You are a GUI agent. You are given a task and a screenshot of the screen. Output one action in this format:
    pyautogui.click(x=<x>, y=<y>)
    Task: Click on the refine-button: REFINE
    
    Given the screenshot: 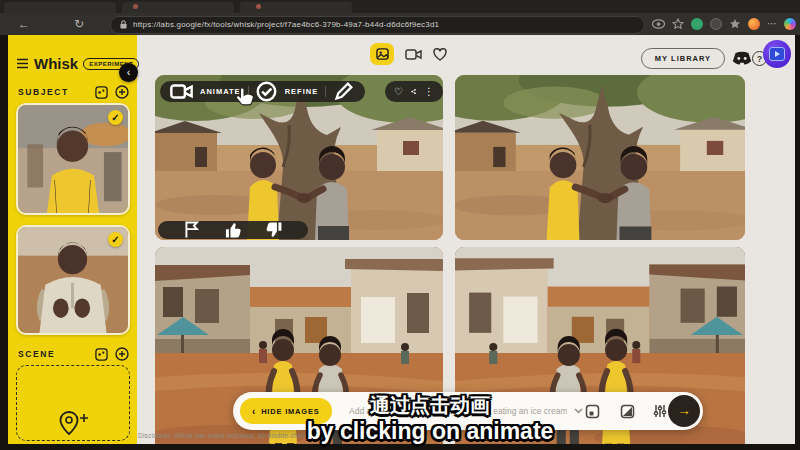 What is the action you would take?
    pyautogui.click(x=302, y=92)
    